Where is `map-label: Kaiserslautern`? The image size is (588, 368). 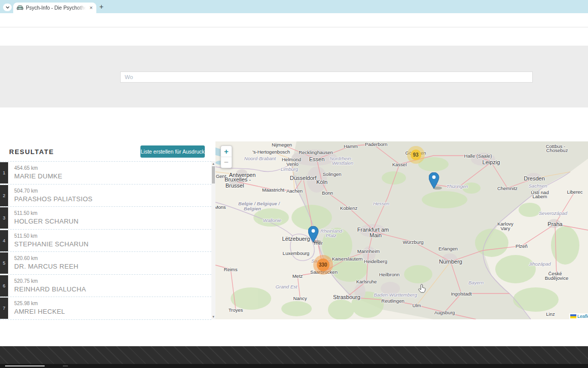 map-label: Kaiserslautern is located at coordinates (348, 259).